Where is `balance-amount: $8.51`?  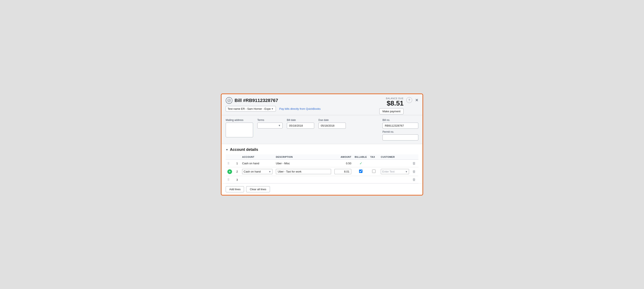 balance-amount: $8.51 is located at coordinates (392, 103).